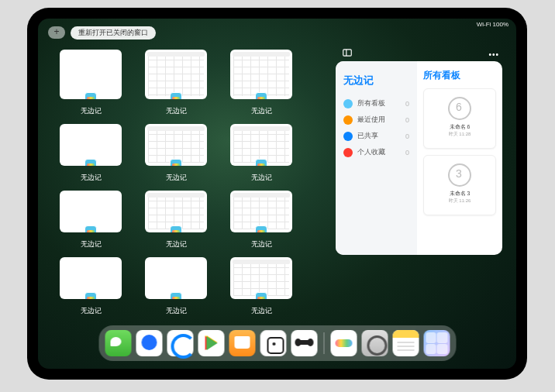 The image size is (555, 392). What do you see at coordinates (460, 158) in the screenshot?
I see `panel-content: 所有看板 未命名 6 昨天 11:28 未命名 3 昨天 11:26` at bounding box center [460, 158].